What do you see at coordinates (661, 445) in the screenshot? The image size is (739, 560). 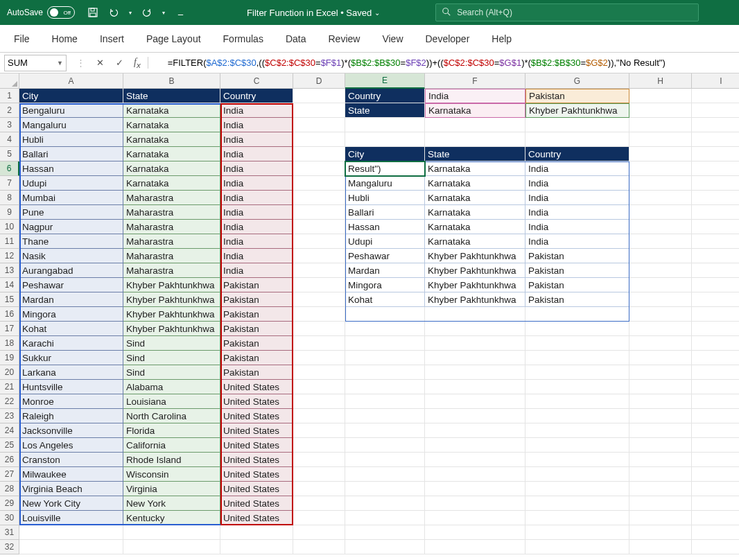 I see `cell-H25` at bounding box center [661, 445].